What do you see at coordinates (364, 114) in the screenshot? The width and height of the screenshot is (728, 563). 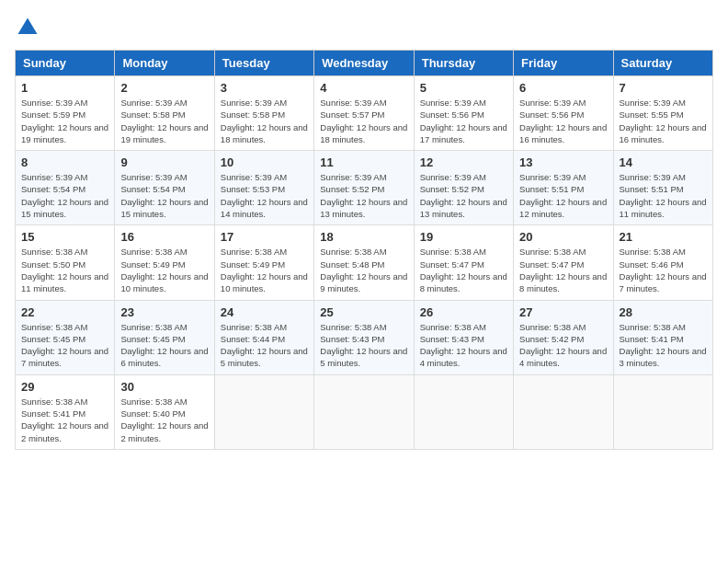 I see `day-4: 4Sunrise: 5:39 AMSunset: 5:57 PMDaylight…` at bounding box center [364, 114].